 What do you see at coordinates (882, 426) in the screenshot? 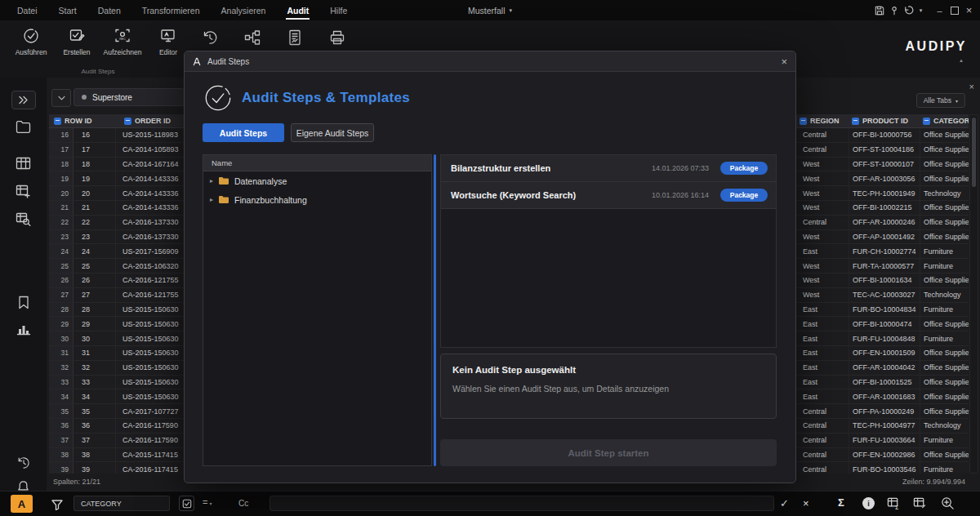
I see `table-row: CentralTEC-PH-10004977Technology` at bounding box center [882, 426].